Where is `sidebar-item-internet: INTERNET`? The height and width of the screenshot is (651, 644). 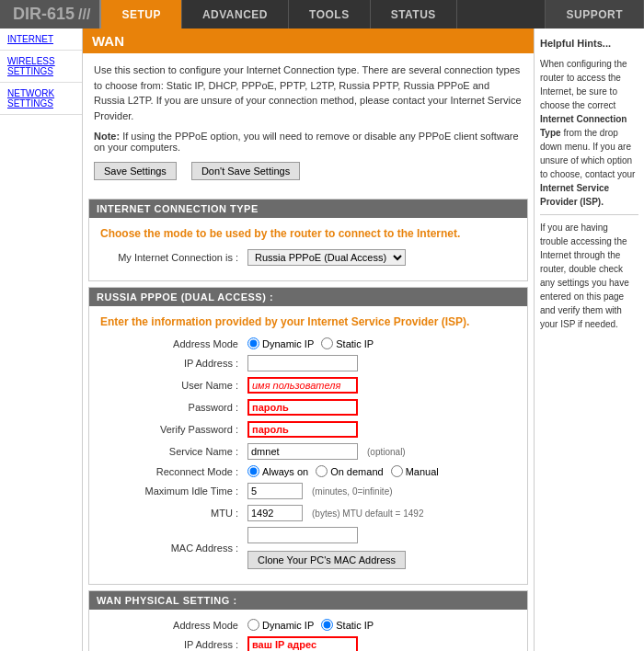 sidebar-item-internet: INTERNET is located at coordinates (40, 40).